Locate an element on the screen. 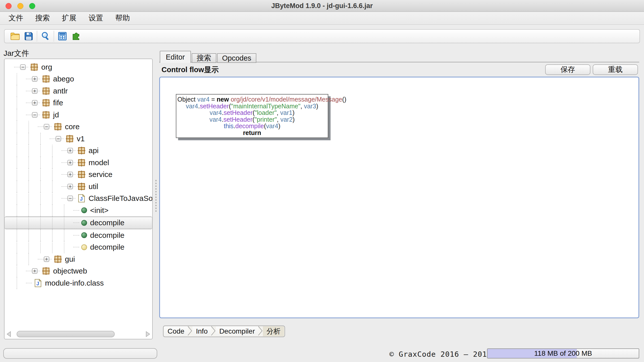 This screenshot has width=644, height=362. method-icon is located at coordinates (84, 235).